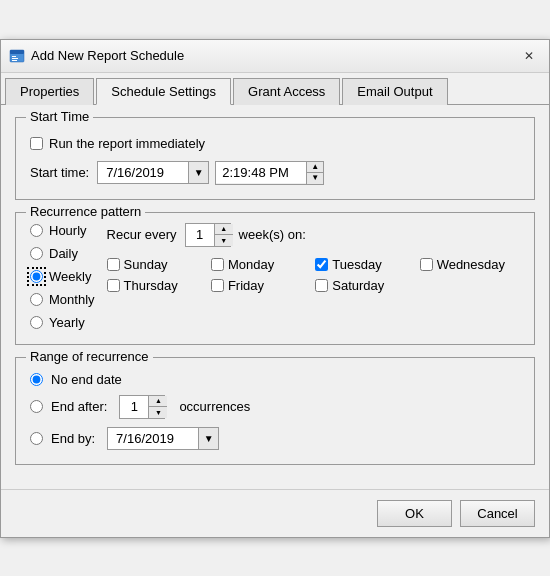  Describe the element at coordinates (36, 380) in the screenshot. I see `no-end-radio` at that location.